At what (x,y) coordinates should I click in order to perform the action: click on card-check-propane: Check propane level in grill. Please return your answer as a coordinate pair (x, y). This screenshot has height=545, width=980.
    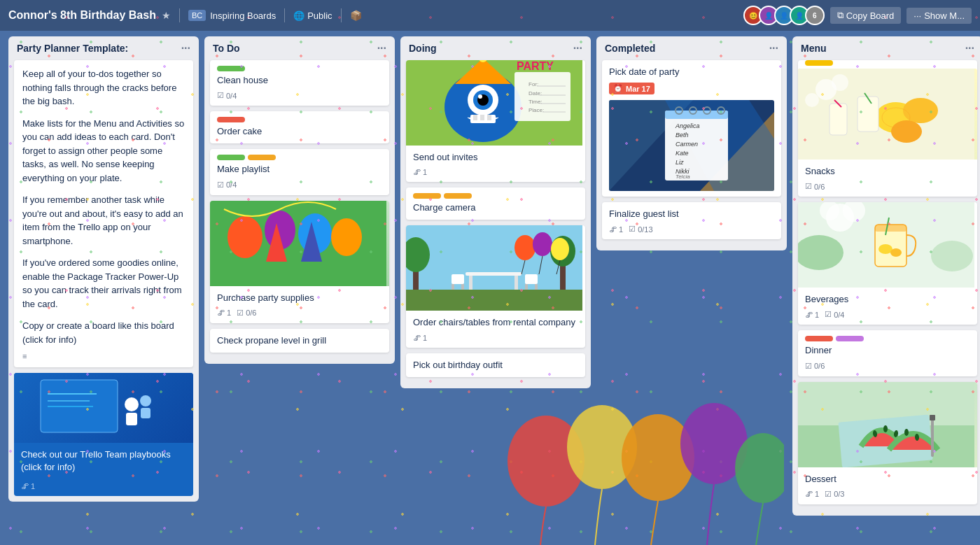
    Looking at the image, I should click on (300, 341).